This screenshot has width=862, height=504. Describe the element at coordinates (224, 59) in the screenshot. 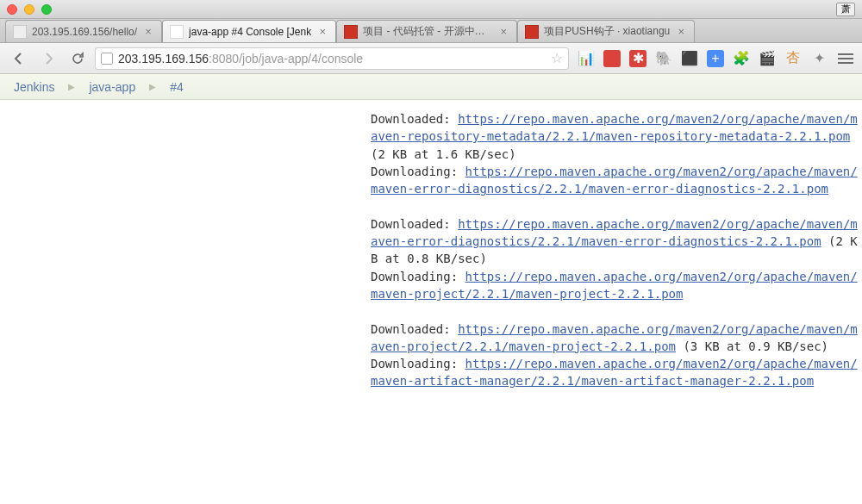

I see `url-port: :8080` at that location.